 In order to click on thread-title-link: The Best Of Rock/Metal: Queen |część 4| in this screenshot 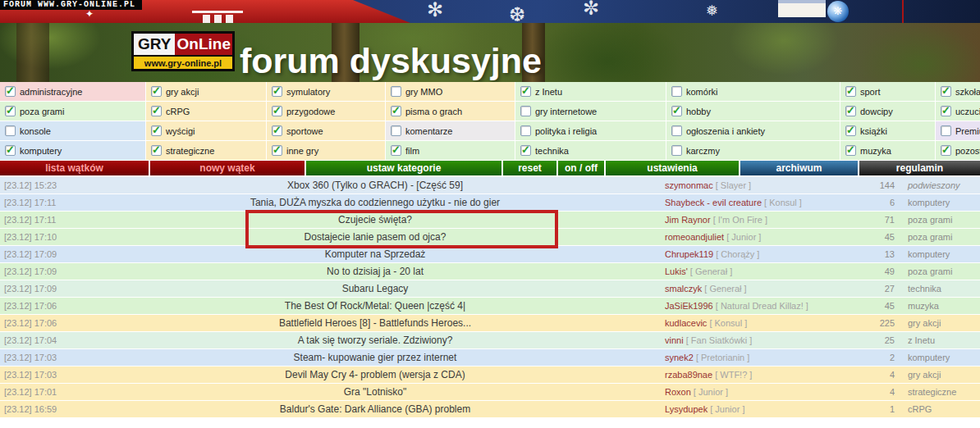, I will do `click(375, 306)`.